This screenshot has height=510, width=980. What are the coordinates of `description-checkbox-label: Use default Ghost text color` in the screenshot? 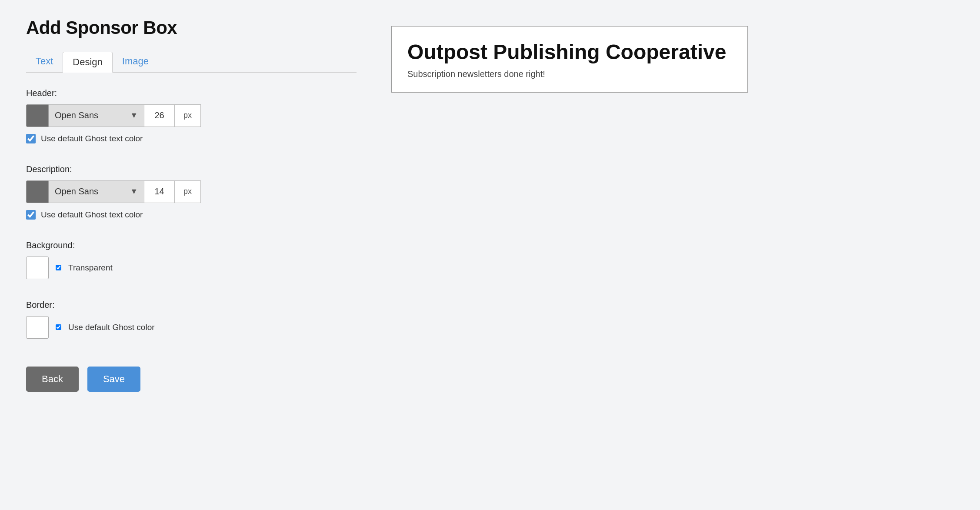 It's located at (92, 215).